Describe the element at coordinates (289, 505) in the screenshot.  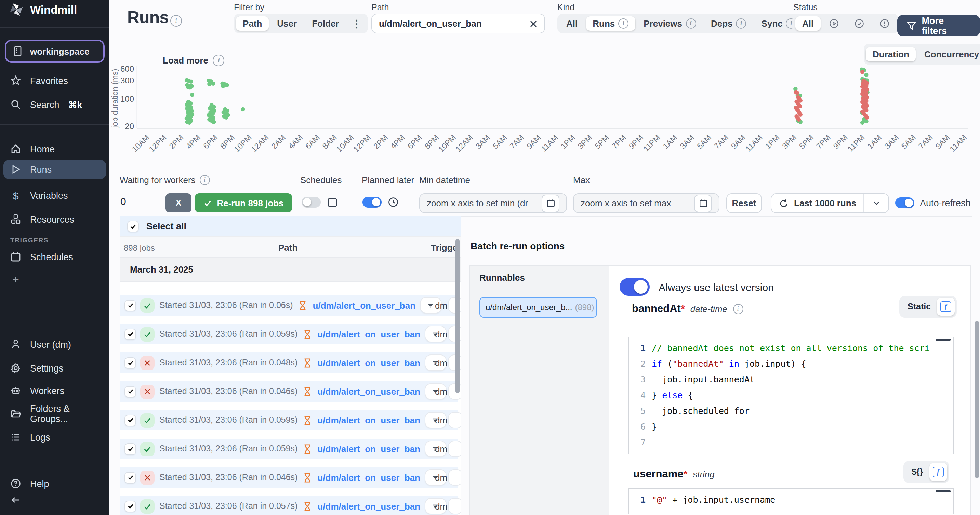
I see `table-row: Started 31/03, 23:06 (Ran in 0.057s) u/d…` at that location.